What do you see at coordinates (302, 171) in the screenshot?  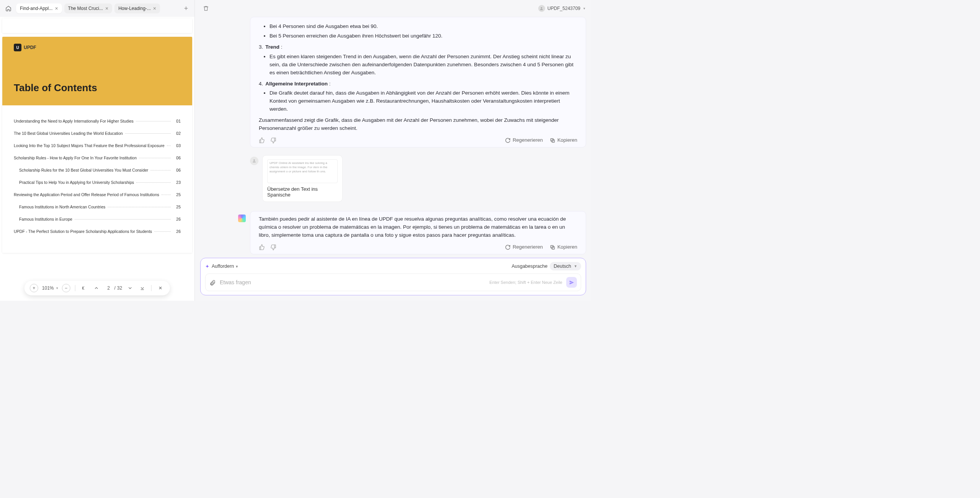 I see `attached-image-text: UPDF Online AI assistant ins like solvin…` at bounding box center [302, 171].